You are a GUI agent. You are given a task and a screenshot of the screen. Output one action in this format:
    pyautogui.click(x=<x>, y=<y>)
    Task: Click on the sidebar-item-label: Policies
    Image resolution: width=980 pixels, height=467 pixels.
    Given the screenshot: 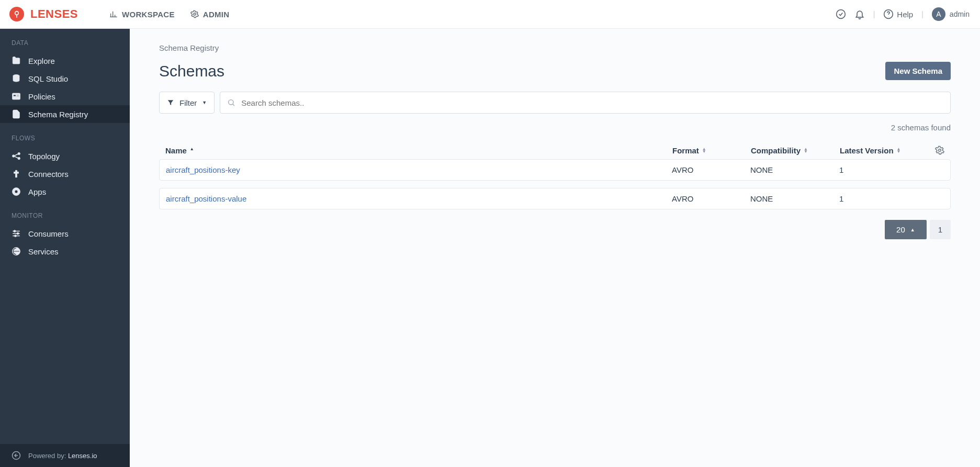 What is the action you would take?
    pyautogui.click(x=42, y=96)
    